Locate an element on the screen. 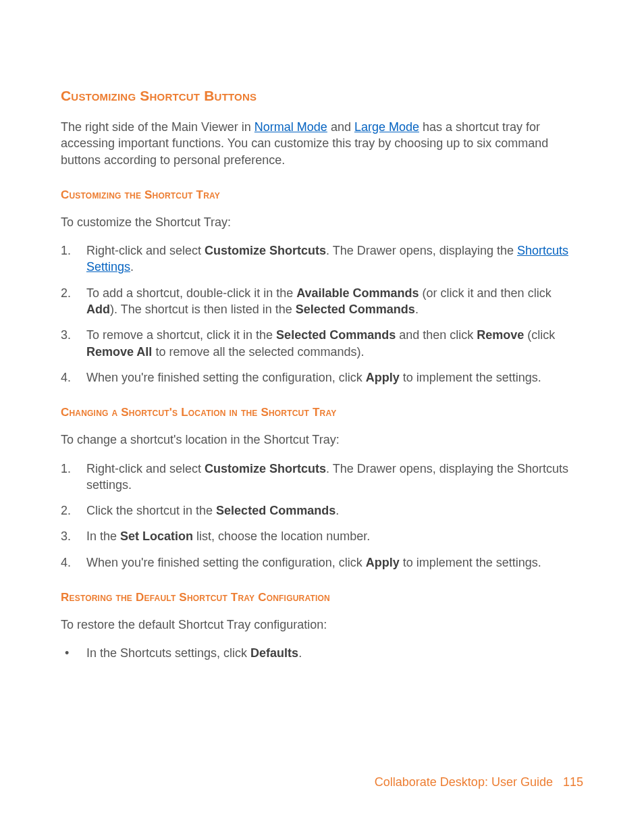 This screenshot has height=834, width=644. sub1-item-2: To add a shortcut, double-click it in th… is located at coordinates (322, 301).